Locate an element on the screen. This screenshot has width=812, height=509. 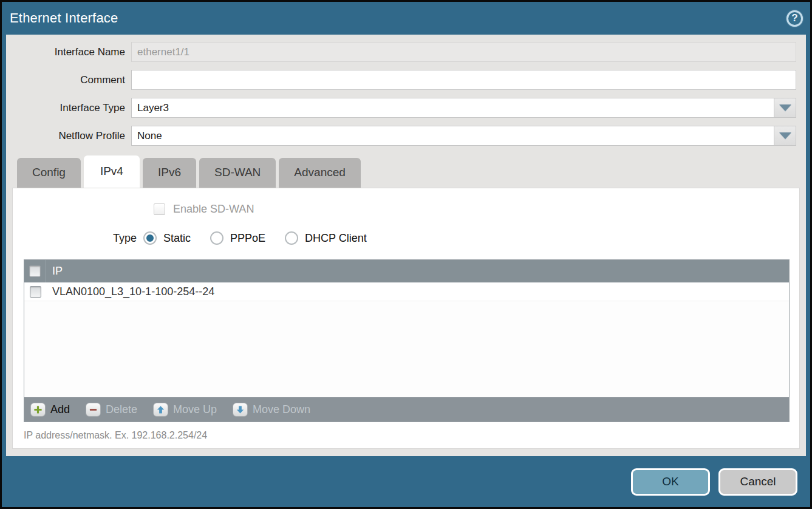
radio-pppoe: PPPoE is located at coordinates (238, 238).